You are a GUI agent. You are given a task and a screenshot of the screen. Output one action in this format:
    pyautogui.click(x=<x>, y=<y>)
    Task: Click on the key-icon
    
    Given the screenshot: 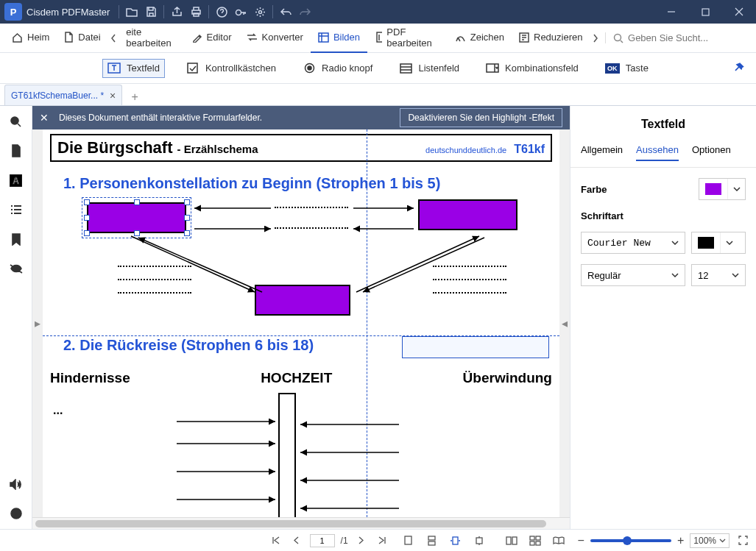 What is the action you would take?
    pyautogui.click(x=241, y=12)
    